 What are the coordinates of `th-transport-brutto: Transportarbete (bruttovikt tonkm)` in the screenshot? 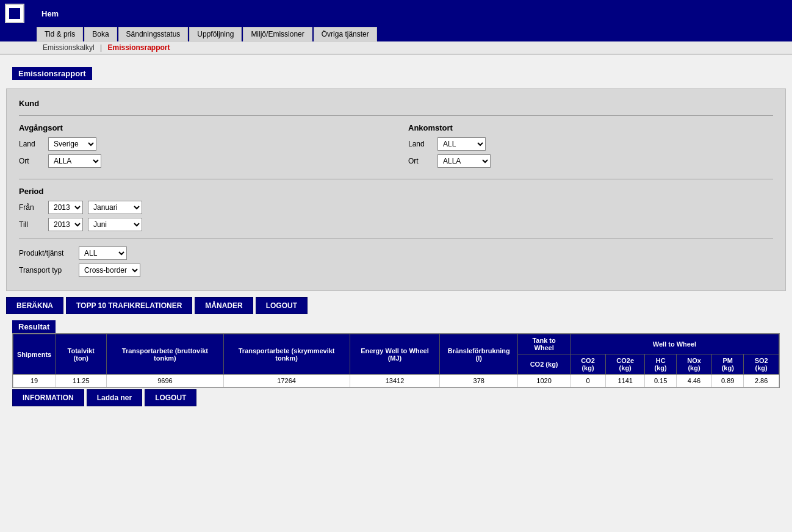 It's located at (165, 354).